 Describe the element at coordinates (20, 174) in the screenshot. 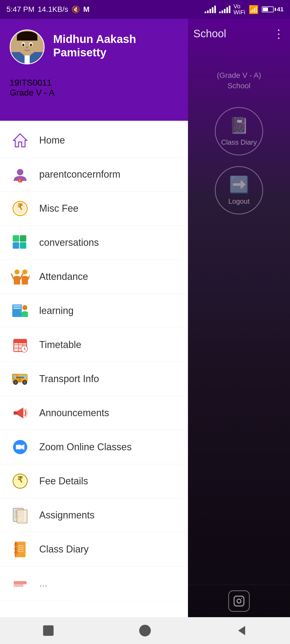

I see `parentconcernform-icon: !` at that location.